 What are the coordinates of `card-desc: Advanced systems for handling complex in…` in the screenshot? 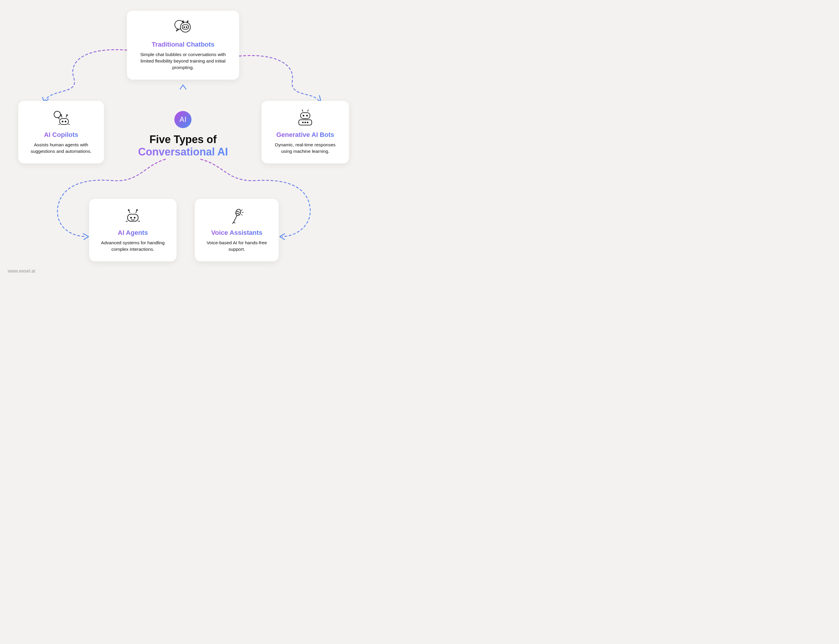 It's located at (133, 246).